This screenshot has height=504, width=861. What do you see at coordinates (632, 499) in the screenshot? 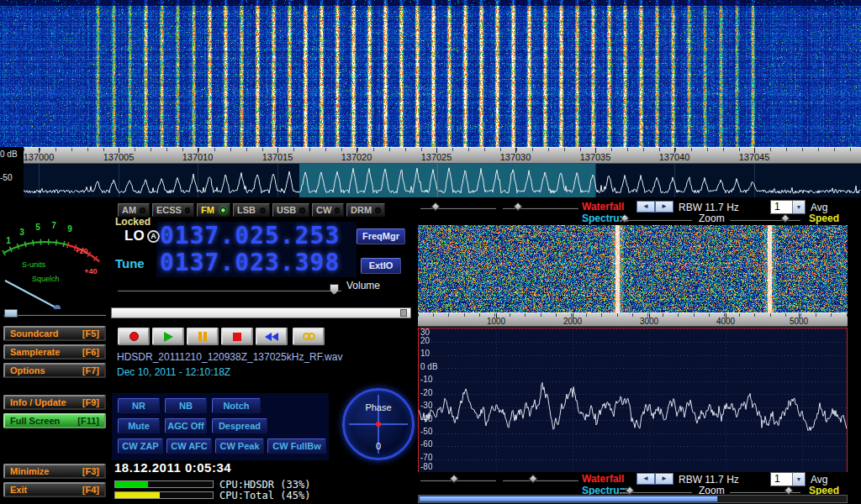
I see `af-zoom-scrollbar` at bounding box center [632, 499].